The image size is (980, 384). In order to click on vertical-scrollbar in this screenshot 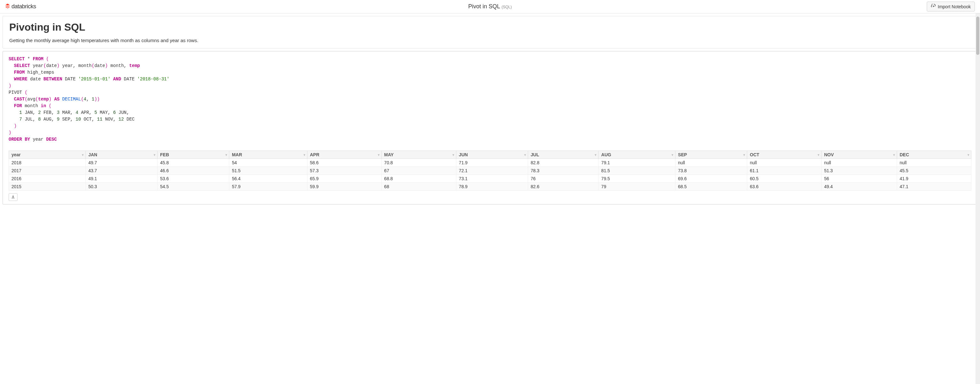, I will do `click(978, 112)`.